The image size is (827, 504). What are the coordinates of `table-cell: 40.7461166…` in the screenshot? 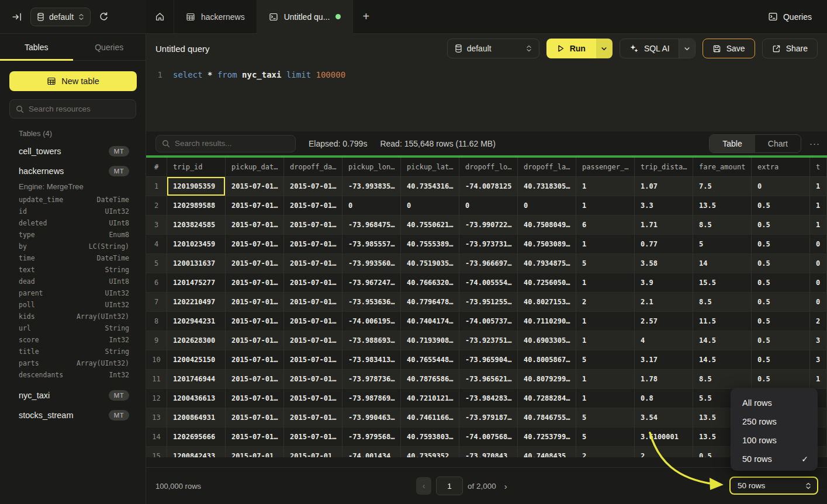 It's located at (430, 418).